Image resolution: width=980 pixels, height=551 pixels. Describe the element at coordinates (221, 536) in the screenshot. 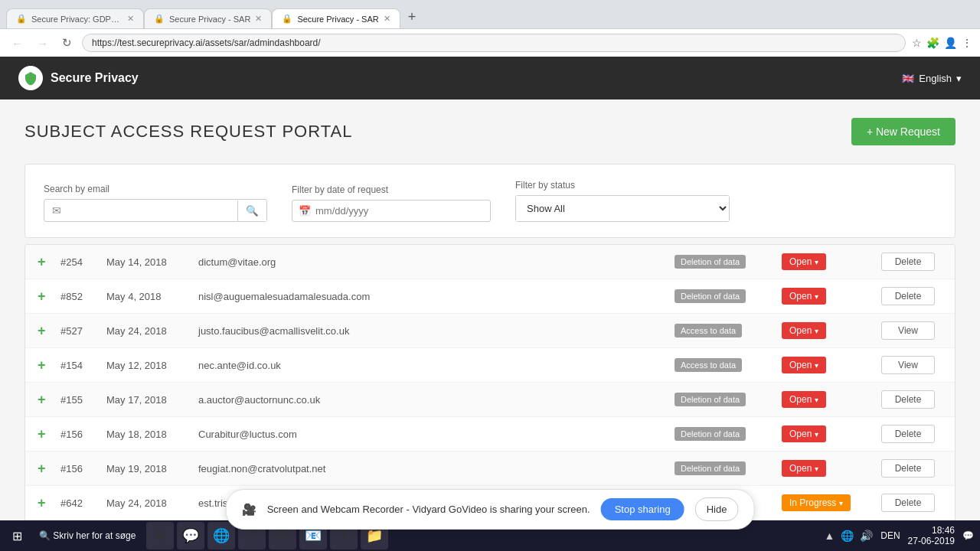

I see `taskbar-app-chrome: 🌐` at that location.